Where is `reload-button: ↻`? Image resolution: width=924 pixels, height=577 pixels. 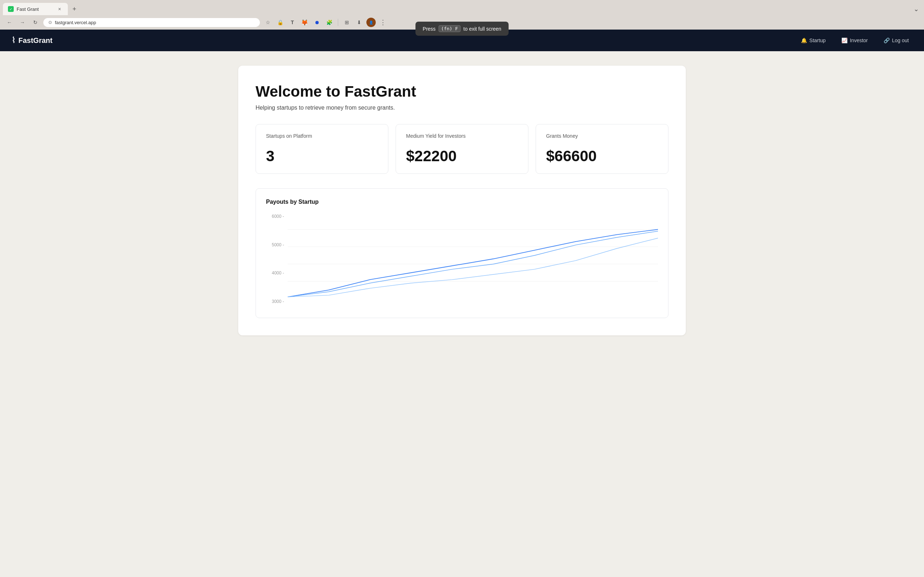 reload-button: ↻ is located at coordinates (35, 22).